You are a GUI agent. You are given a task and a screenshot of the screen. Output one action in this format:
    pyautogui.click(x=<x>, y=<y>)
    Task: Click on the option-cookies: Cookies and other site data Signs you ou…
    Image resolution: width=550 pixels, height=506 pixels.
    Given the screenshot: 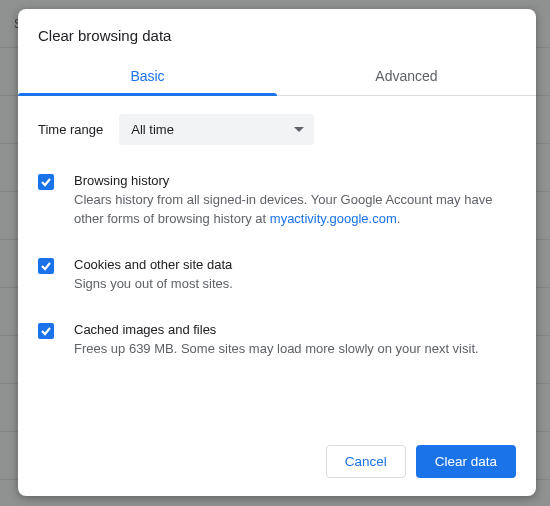 What is the action you would take?
    pyautogui.click(x=277, y=276)
    